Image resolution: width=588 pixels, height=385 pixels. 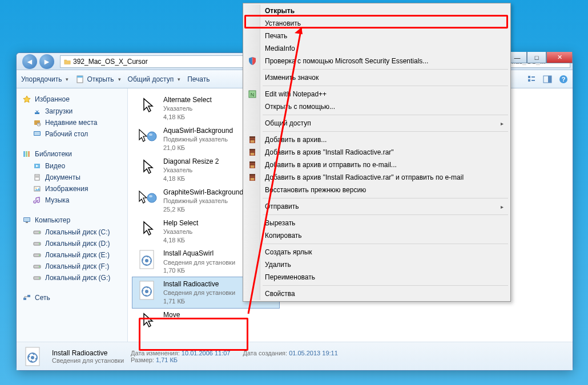 What do you see at coordinates (377, 11) in the screenshot?
I see `context-menu-item: Открыть` at bounding box center [377, 11].